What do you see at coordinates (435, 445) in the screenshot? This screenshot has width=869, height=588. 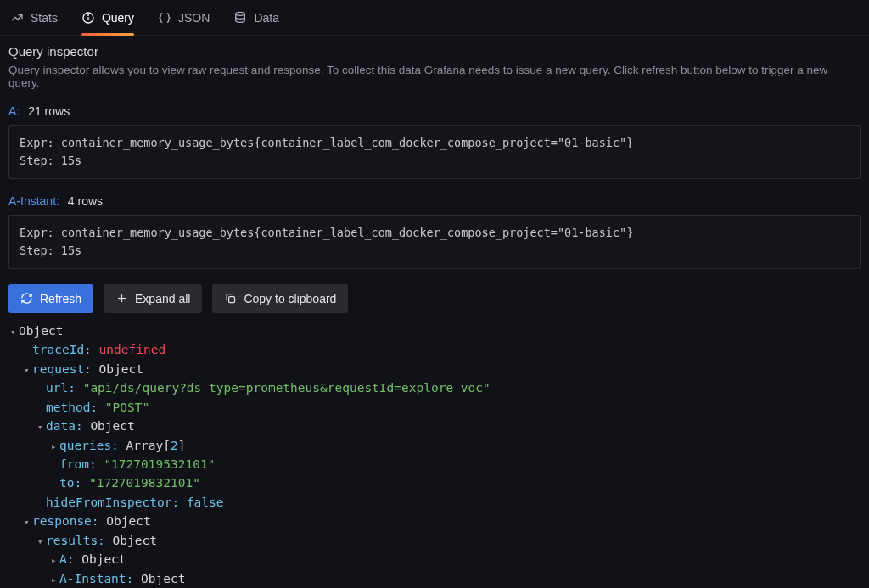 I see `tree-queries: ▸queries: Array[2]` at bounding box center [435, 445].